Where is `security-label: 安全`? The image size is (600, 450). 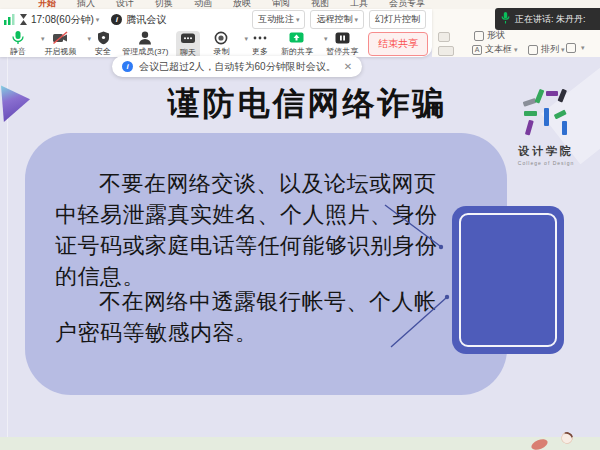
security-label: 安全 is located at coordinates (103, 52).